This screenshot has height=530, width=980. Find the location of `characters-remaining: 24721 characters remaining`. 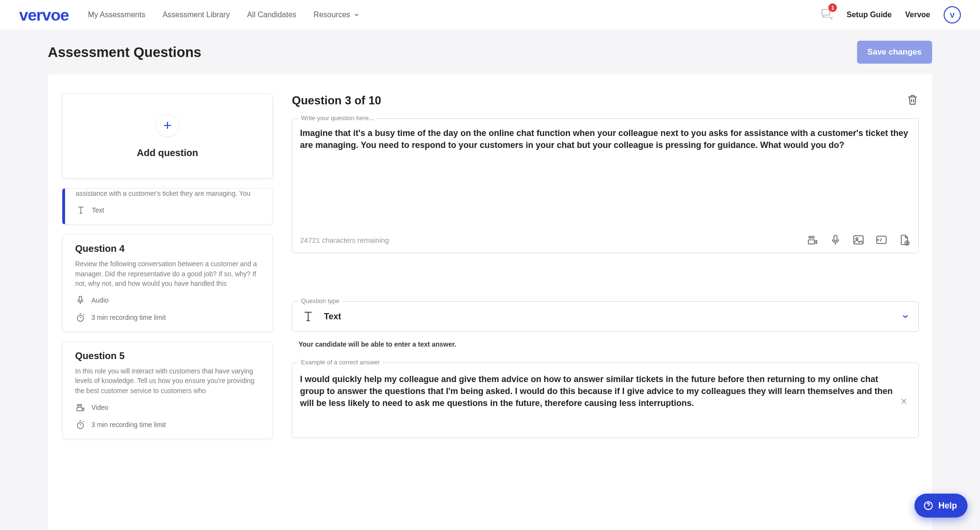

characters-remaining: 24721 characters remaining is located at coordinates (345, 240).